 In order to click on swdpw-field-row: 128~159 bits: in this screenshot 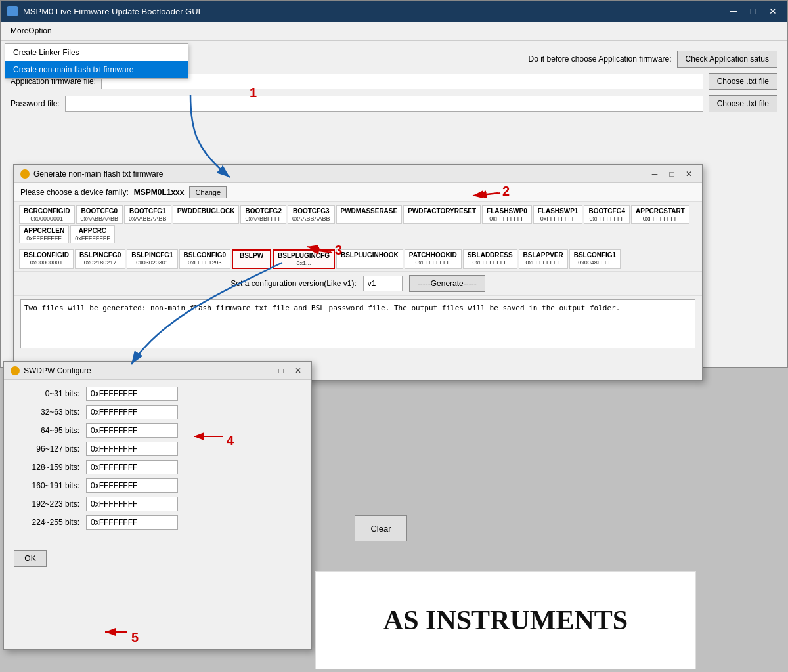, I will do `click(158, 467)`.